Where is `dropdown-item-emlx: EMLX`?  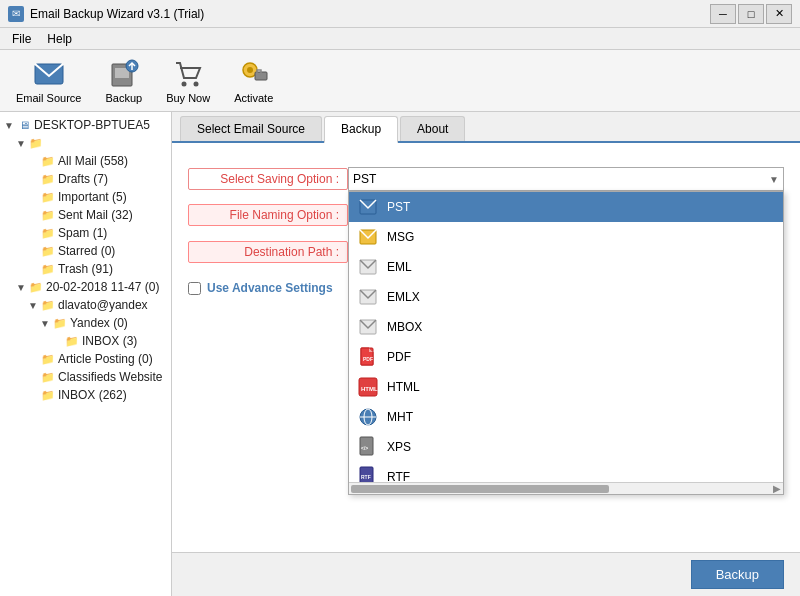
dropdown-item-emlx: EMLX is located at coordinates (566, 297).